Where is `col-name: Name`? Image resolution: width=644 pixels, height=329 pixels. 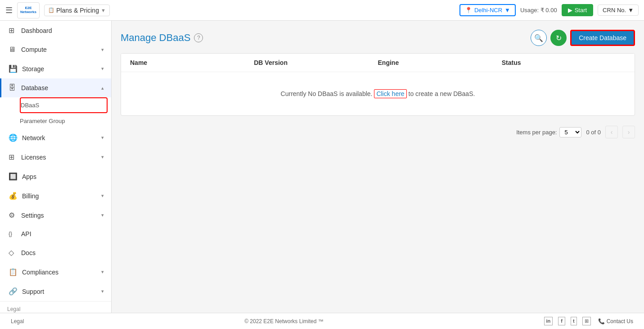 col-name: Name is located at coordinates (192, 63).